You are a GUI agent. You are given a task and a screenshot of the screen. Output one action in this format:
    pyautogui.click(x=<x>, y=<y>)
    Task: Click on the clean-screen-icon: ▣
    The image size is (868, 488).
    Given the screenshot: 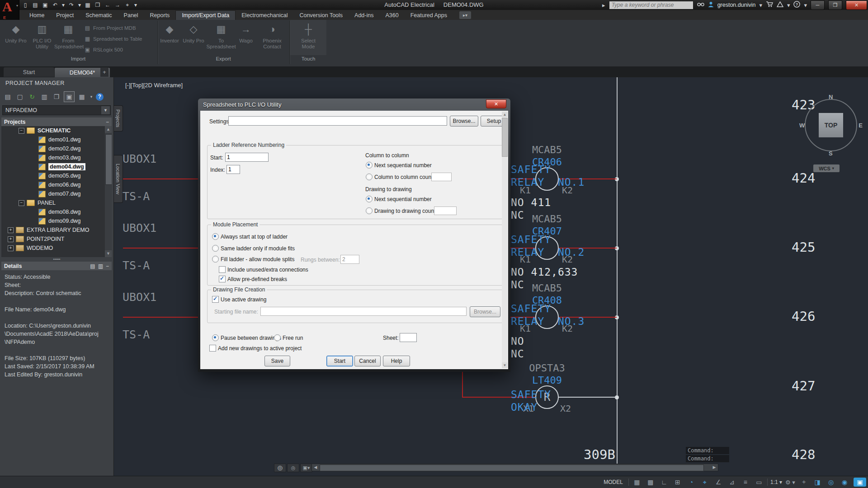 What is the action you would take?
    pyautogui.click(x=860, y=482)
    